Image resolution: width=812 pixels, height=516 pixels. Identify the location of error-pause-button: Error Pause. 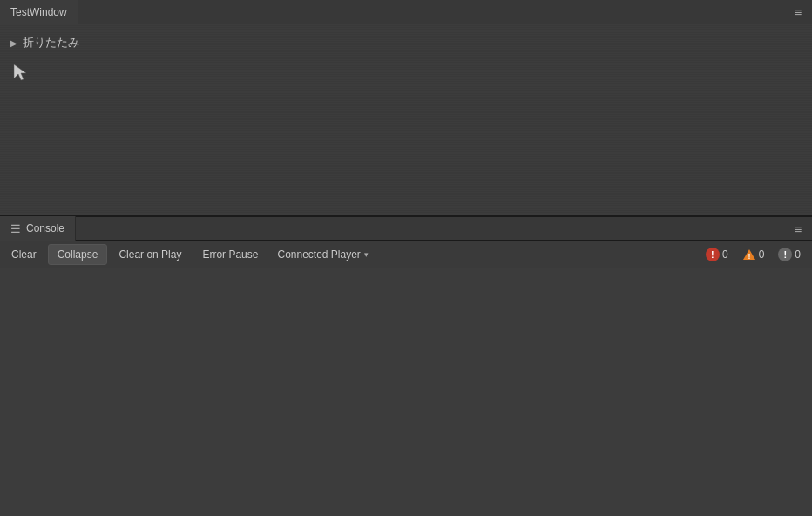
(230, 255).